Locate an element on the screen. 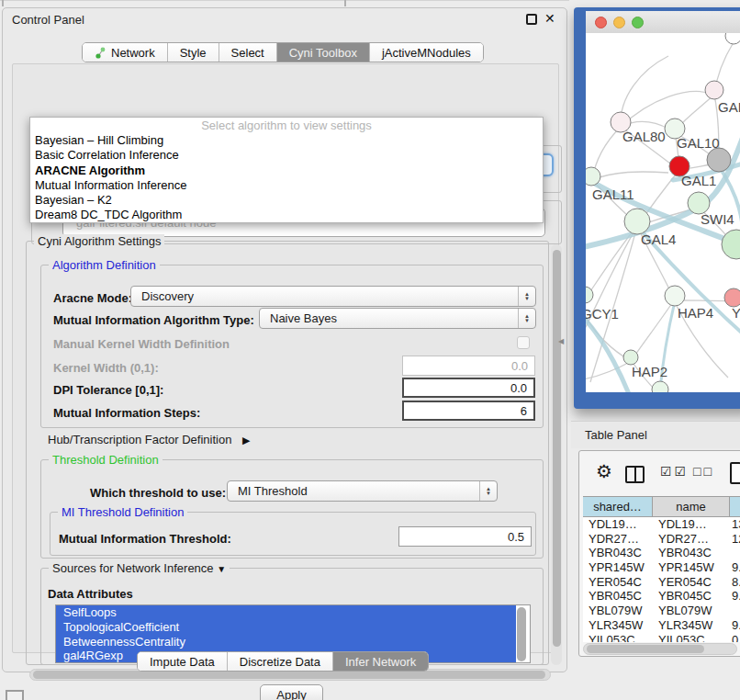  algorithm-option-bayesian-hill-climbing: Bayesian – Hill Climbing is located at coordinates (286, 141).